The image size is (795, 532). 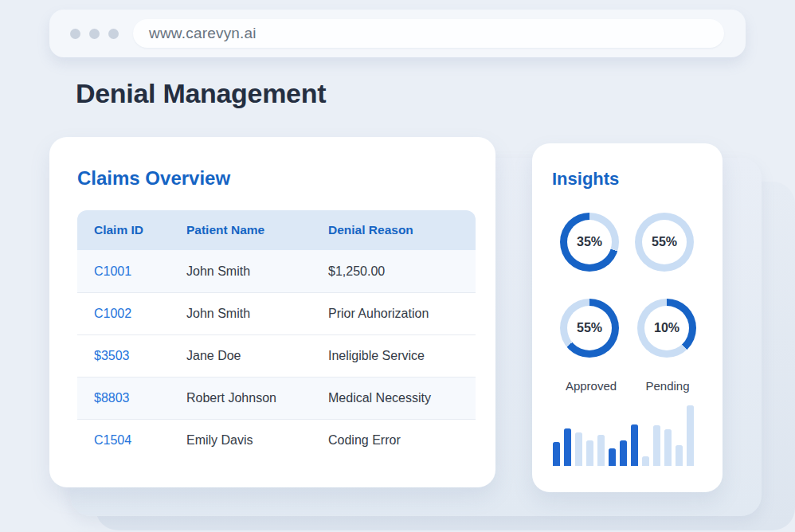 What do you see at coordinates (257, 440) in the screenshot?
I see `patient-name-cell: Emily Davis` at bounding box center [257, 440].